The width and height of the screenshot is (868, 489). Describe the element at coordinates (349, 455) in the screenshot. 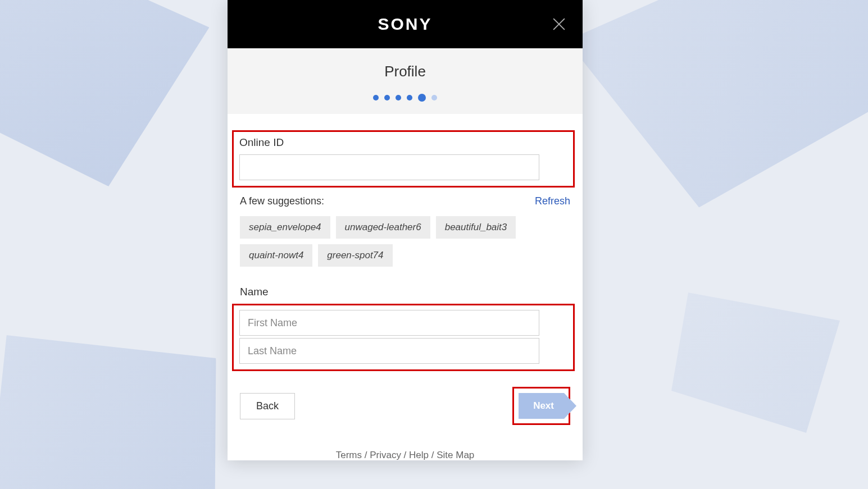

I see `terms-link: Terms` at that location.